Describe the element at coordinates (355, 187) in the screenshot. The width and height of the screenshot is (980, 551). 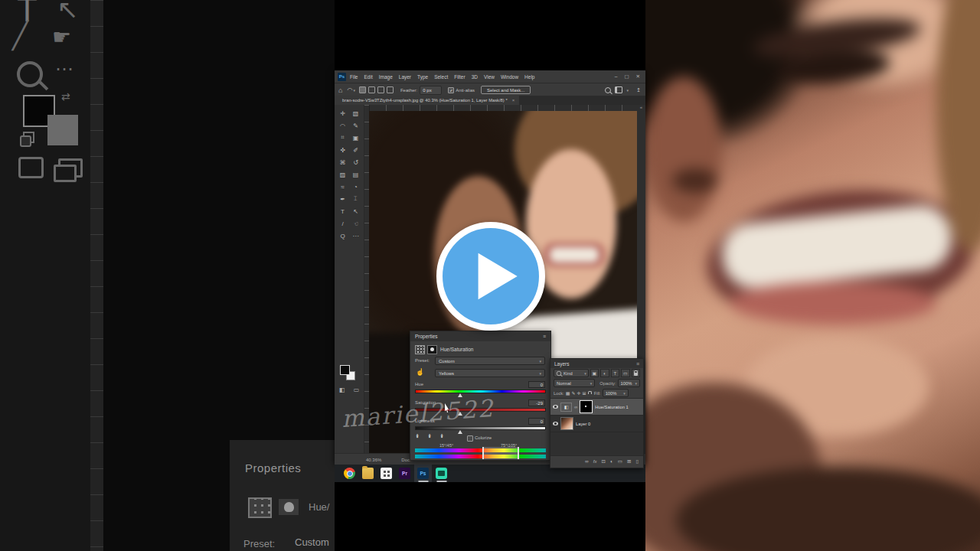
I see `dodge-tool-icon: ◔` at that location.